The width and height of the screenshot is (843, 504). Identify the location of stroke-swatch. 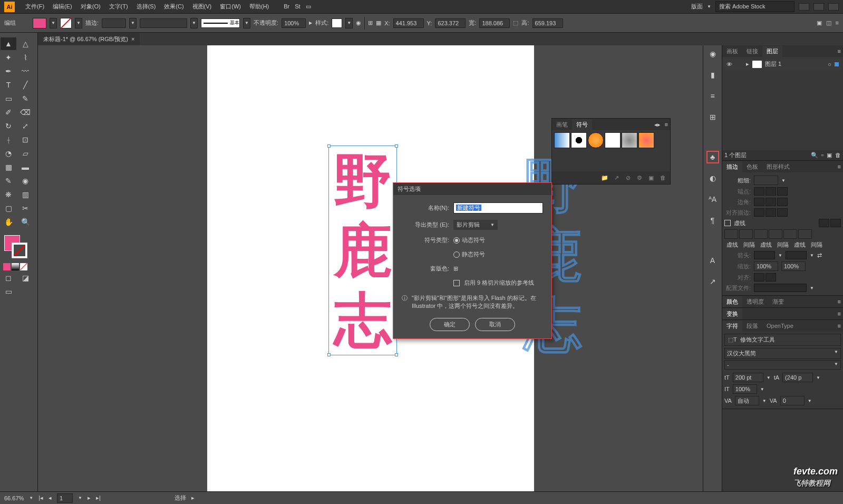
(66, 23).